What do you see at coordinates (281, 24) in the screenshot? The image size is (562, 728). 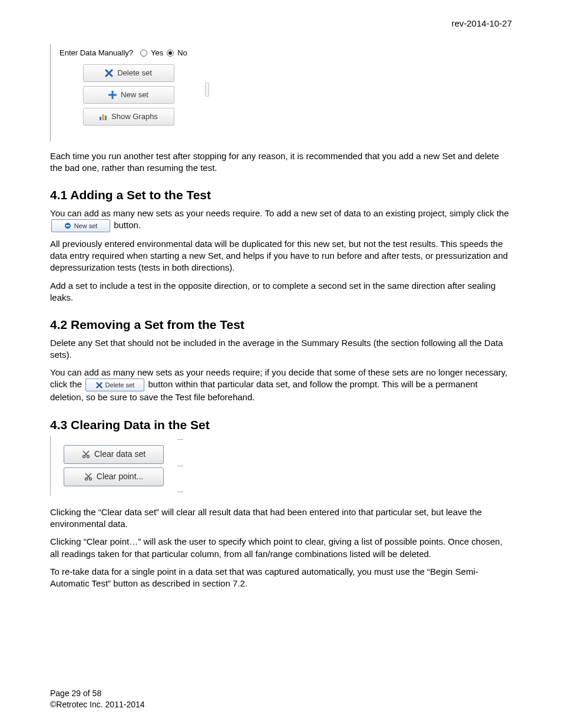 I see `revision-date: rev-2014-10-27` at bounding box center [281, 24].